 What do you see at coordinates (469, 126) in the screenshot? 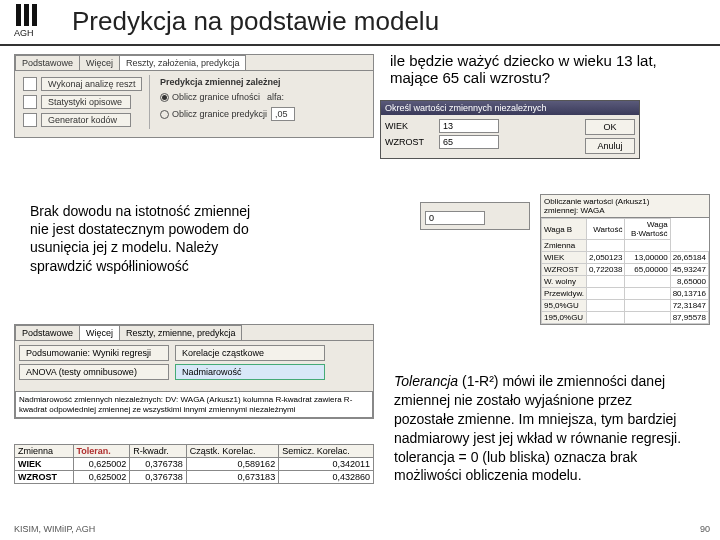
I see `var-wiek-field` at bounding box center [469, 126].